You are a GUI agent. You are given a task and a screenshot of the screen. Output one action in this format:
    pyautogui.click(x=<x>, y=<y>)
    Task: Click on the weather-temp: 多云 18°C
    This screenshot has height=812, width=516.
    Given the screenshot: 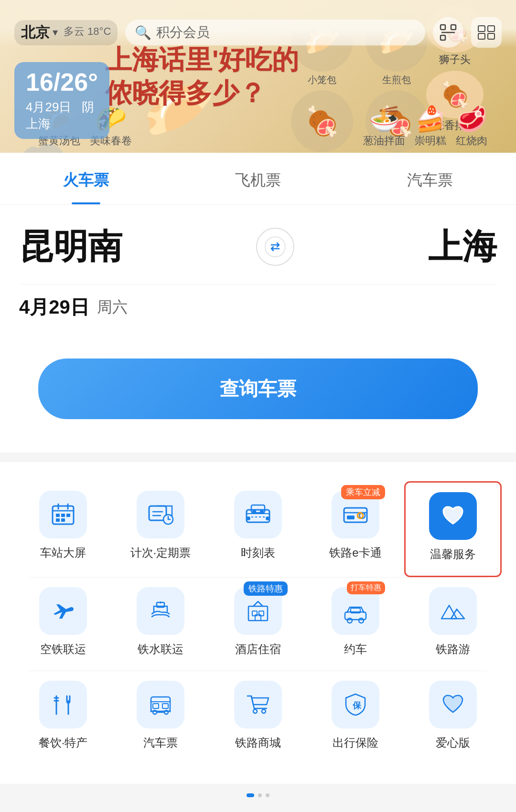 What is the action you would take?
    pyautogui.click(x=87, y=32)
    